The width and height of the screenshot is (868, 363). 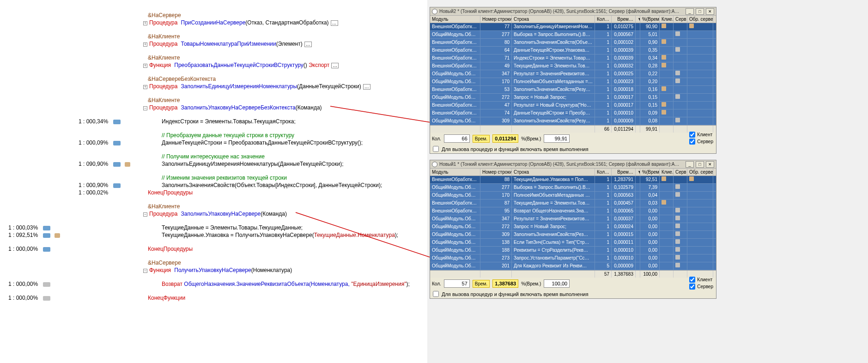 What do you see at coordinates (573, 90) in the screenshot?
I see `table-row: ВнешняяОбработка.З…53ЗаполнитьЗначенияСв…` at bounding box center [573, 90].